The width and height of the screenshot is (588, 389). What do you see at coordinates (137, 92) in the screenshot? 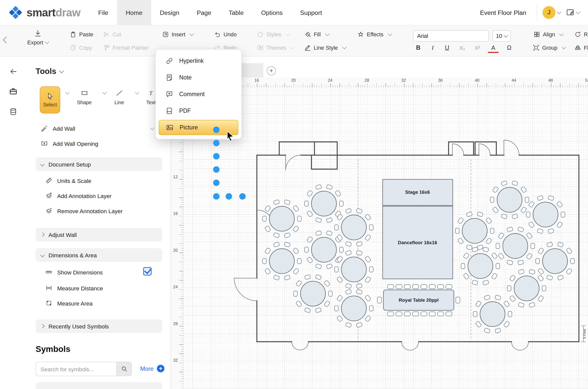
I see `line-tool-chevron` at bounding box center [137, 92].